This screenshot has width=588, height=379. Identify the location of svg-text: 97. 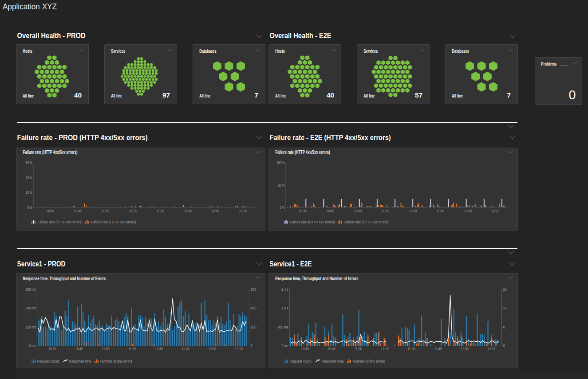
(166, 95).